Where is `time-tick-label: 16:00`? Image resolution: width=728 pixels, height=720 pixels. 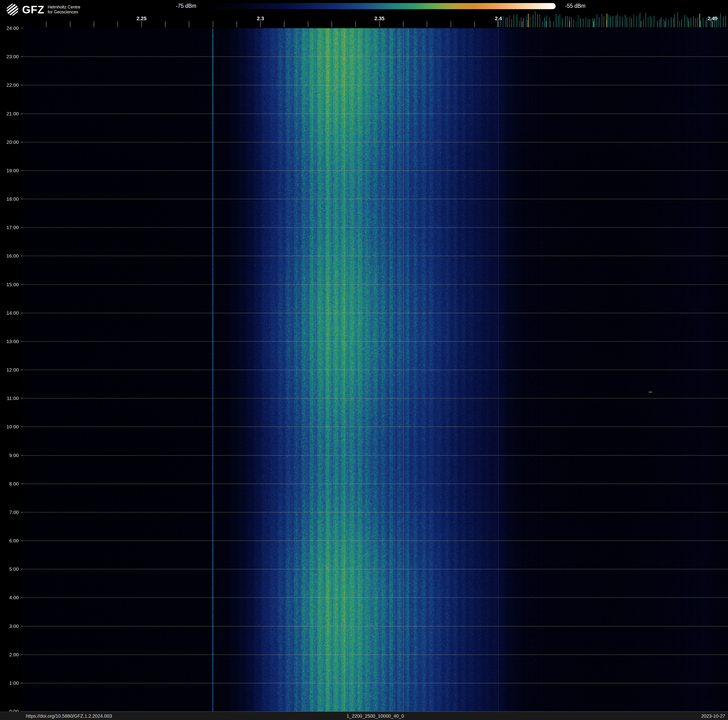 time-tick-label: 16:00 is located at coordinates (13, 256).